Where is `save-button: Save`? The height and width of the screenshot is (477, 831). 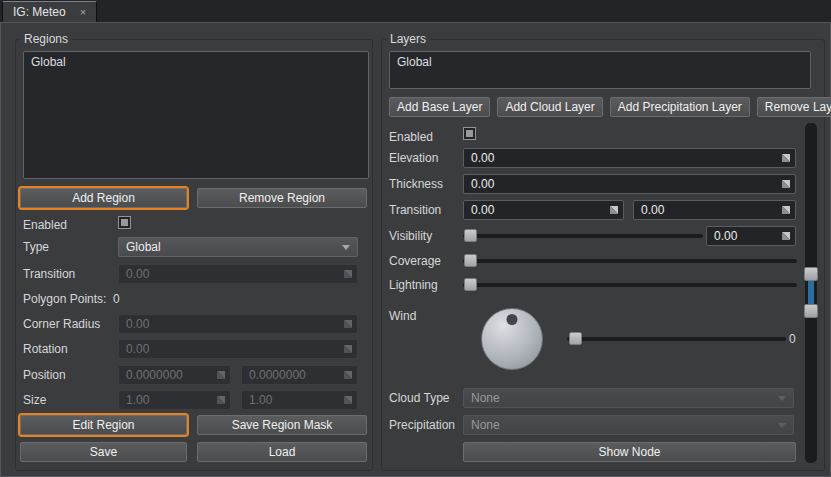 save-button: Save is located at coordinates (104, 452).